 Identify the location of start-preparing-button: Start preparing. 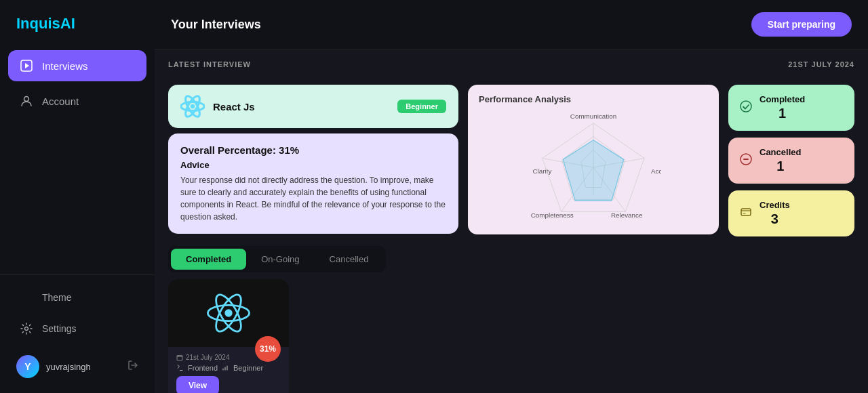
(802, 24).